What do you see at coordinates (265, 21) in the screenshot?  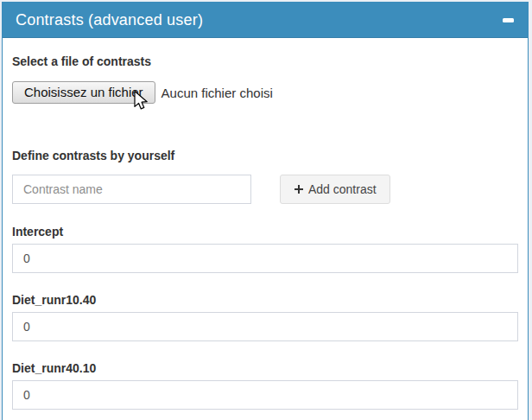 I see `panel-header: Contrasts (advanced user)` at bounding box center [265, 21].